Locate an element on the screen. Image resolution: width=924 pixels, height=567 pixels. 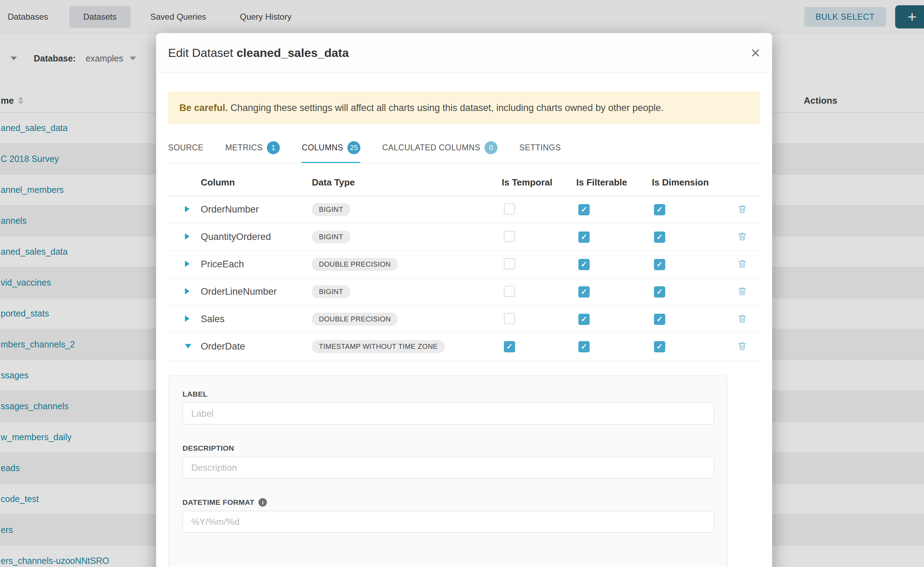
tab-count-badge: 1 is located at coordinates (273, 148).